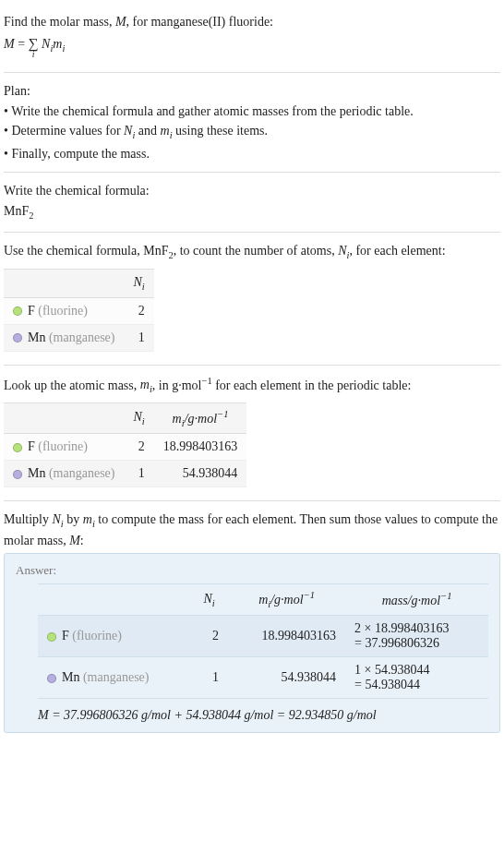  Describe the element at coordinates (252, 123) in the screenshot. I see `plan-section: Plan: • Write the chemical formula and g…` at that location.